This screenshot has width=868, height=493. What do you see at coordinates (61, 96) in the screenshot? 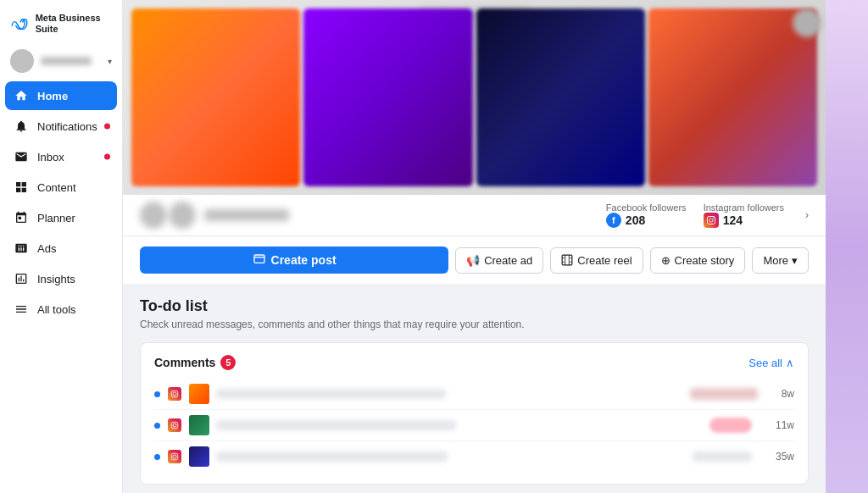
I see `sidebar-item-home: Home` at bounding box center [61, 96].